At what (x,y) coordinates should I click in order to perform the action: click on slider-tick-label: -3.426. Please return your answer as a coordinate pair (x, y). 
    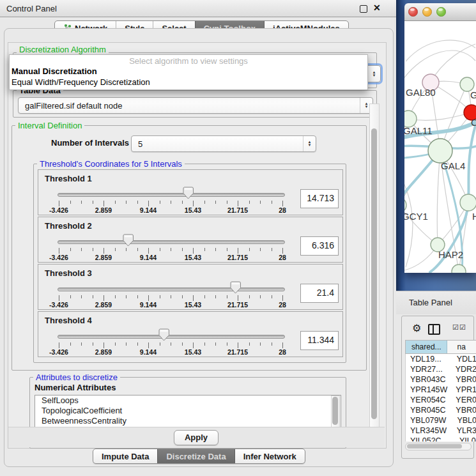
    Looking at the image, I should click on (59, 305).